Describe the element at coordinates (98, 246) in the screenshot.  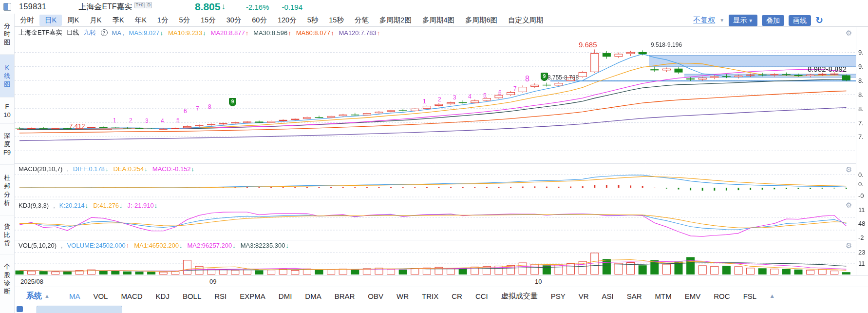
I see `indicator-value: VOLUME:24502.000↑` at that location.